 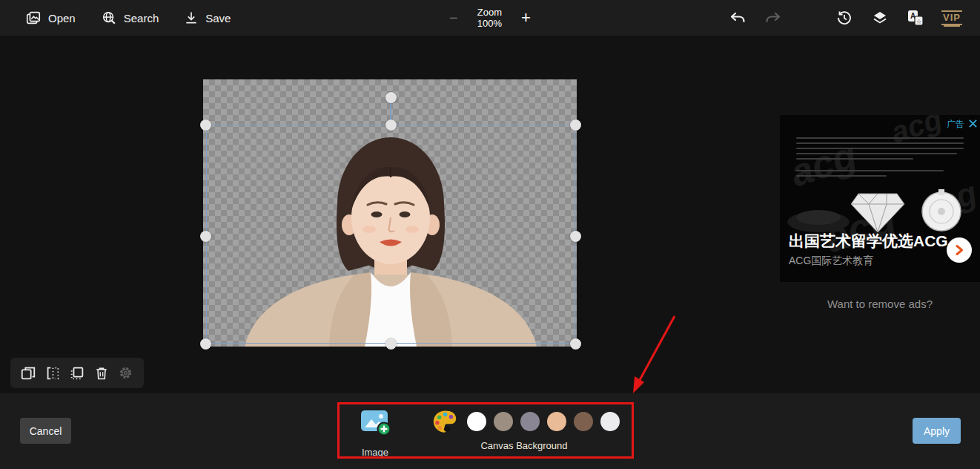 What do you see at coordinates (191, 18) in the screenshot?
I see `save-download-icon` at bounding box center [191, 18].